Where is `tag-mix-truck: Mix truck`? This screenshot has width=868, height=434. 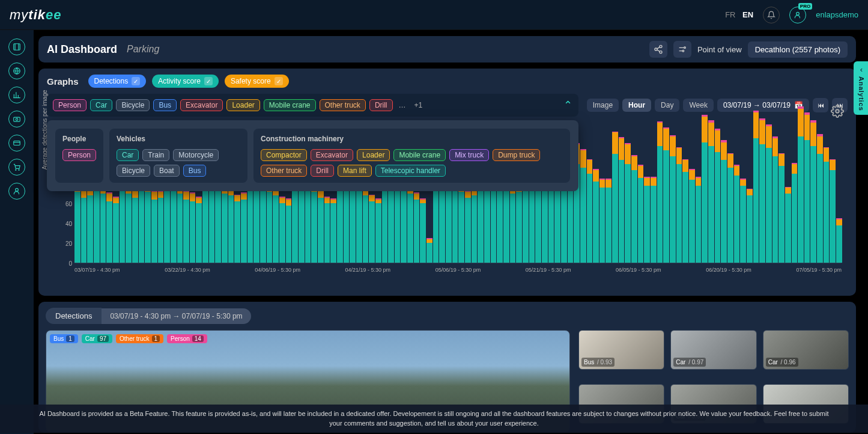 tag-mix-truck: Mix truck is located at coordinates (469, 155).